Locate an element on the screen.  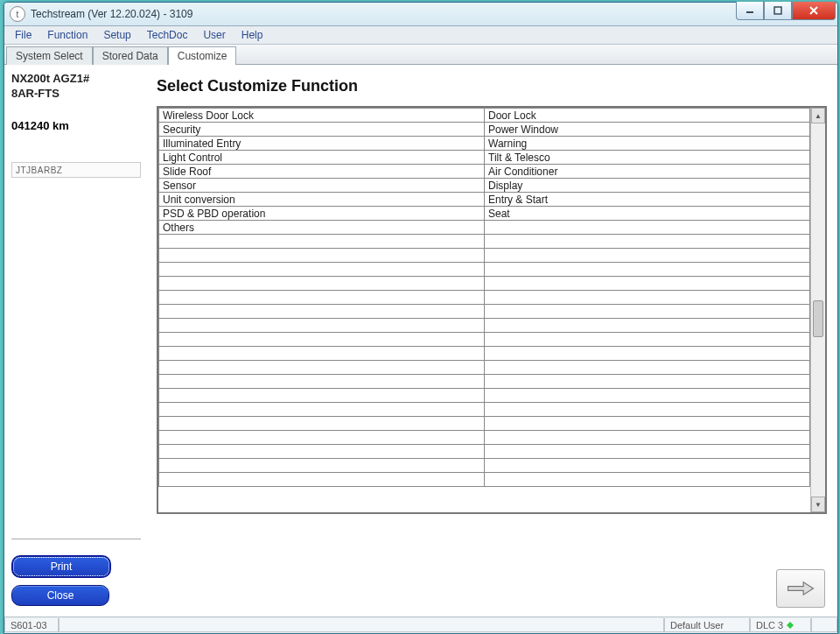
sidebar: NX200t AGZ1# 8AR-FTS 041240 km JTJBARBZ … is located at coordinates (76, 341).